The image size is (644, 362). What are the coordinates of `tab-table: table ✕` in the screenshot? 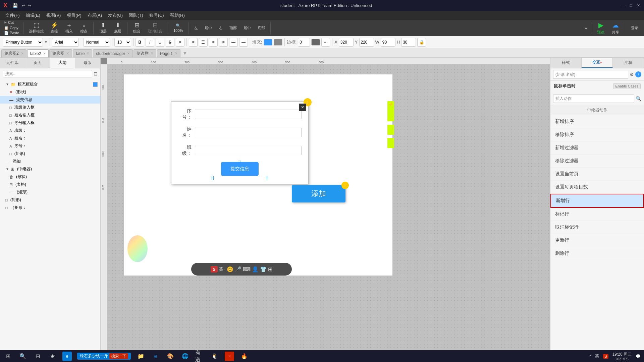 It's located at (83, 53).